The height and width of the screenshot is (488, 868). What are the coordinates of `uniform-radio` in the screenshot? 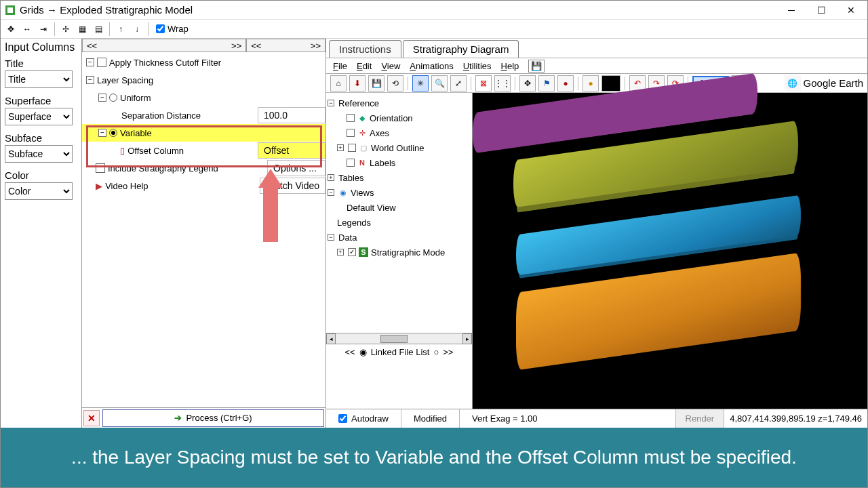 It's located at (113, 98).